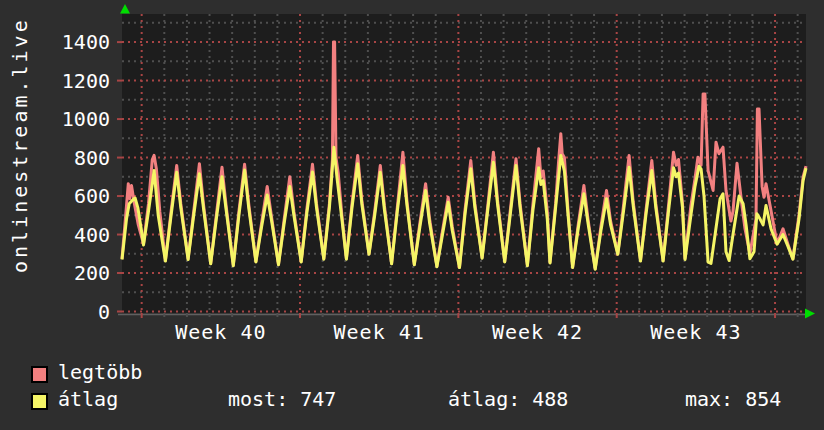 Image resolution: width=824 pixels, height=430 pixels. Describe the element at coordinates (40, 374) in the screenshot. I see `legend-swatch-legtobb` at that location.